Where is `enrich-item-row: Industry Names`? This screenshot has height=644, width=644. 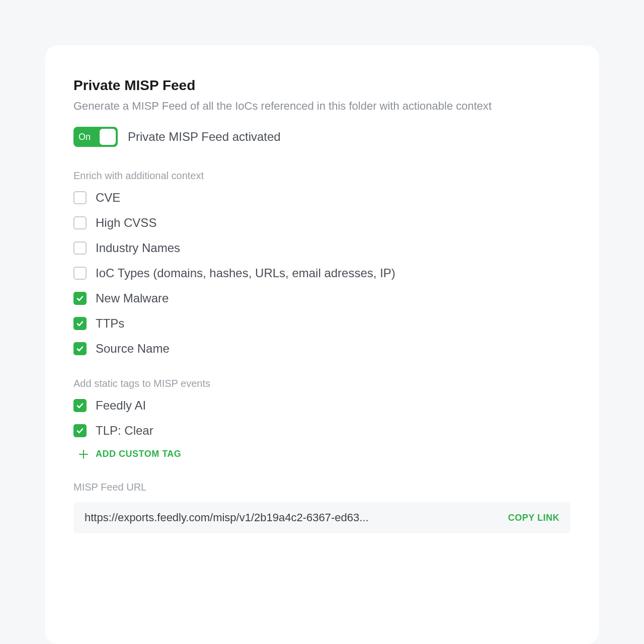 enrich-item-row: Industry Names is located at coordinates (322, 248).